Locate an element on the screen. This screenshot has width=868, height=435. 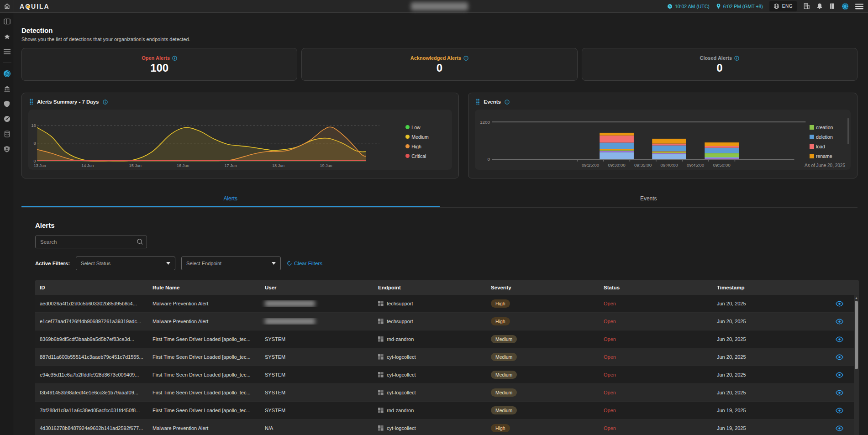
stat-card-closed-alerts: Closed Alerts 0 is located at coordinates (720, 64).